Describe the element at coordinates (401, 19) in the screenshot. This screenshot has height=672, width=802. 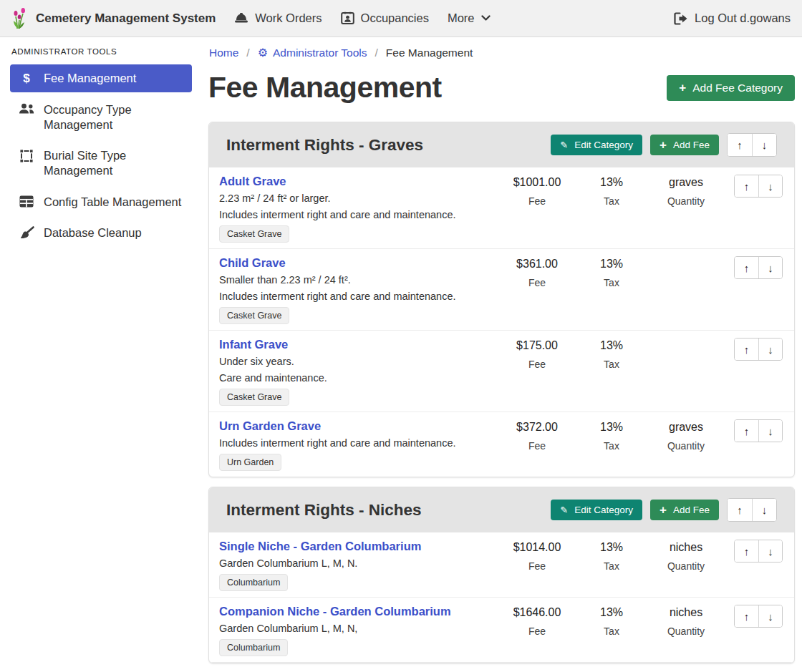
I see `top-navbar: Cemetery Management System Work Orders O…` at that location.